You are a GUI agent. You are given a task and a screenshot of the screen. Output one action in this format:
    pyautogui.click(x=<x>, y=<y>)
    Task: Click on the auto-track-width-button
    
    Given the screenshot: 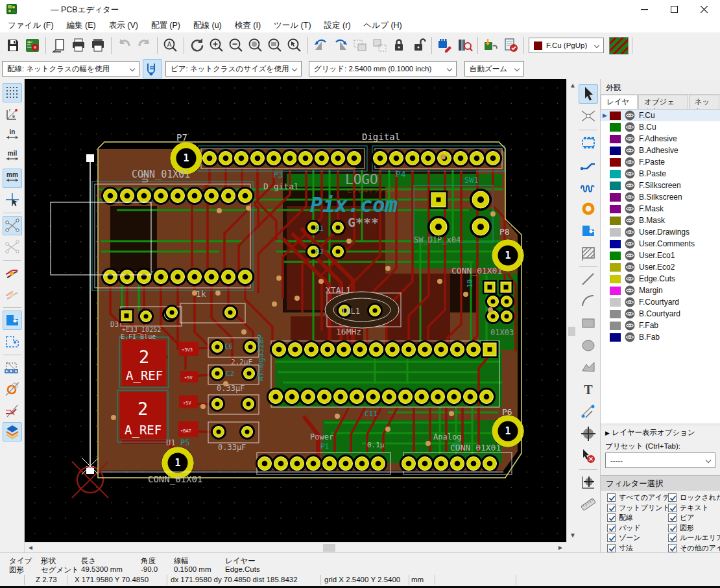 What is the action you would take?
    pyautogui.click(x=152, y=69)
    